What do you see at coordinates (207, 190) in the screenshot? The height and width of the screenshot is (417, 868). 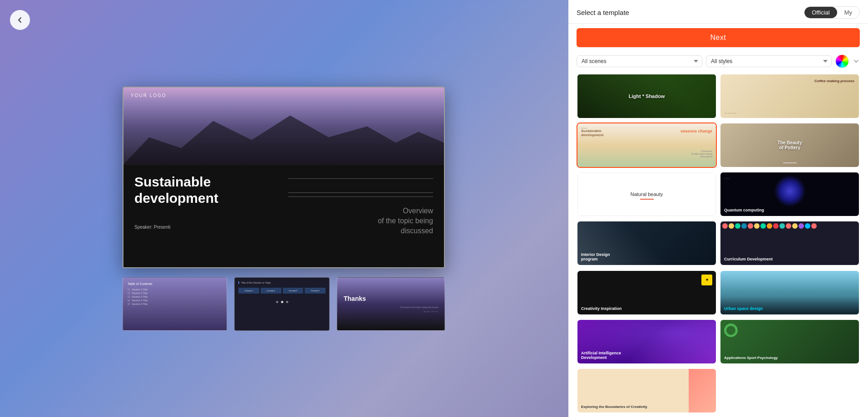 I see `slide-title: Sustainable development` at bounding box center [207, 190].